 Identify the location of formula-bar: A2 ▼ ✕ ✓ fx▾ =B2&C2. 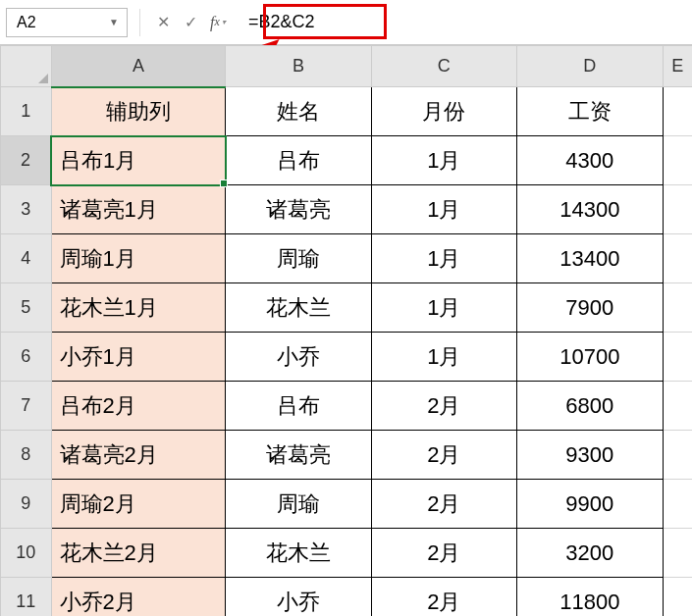
(346, 23).